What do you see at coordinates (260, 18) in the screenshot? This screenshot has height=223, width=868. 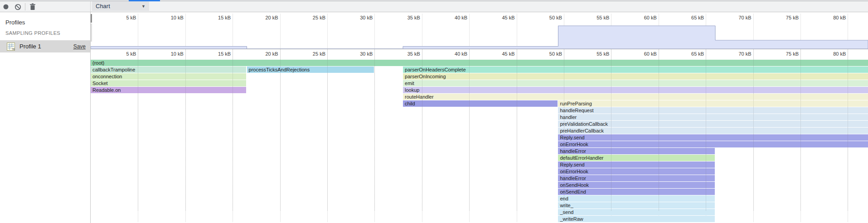 I see `ruler-tick-label: 20 kB` at bounding box center [260, 18].